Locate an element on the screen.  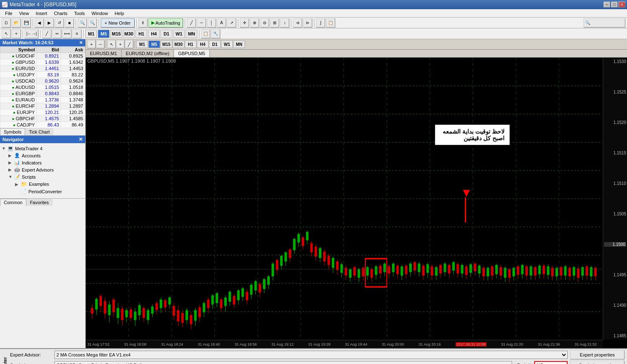
market-watch-row: ● USDJPY 83.19 83.22 is located at coordinates (43, 75).